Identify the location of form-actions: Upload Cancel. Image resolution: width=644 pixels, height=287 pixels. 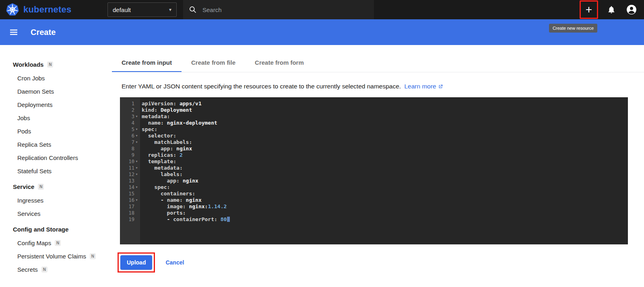
(381, 262).